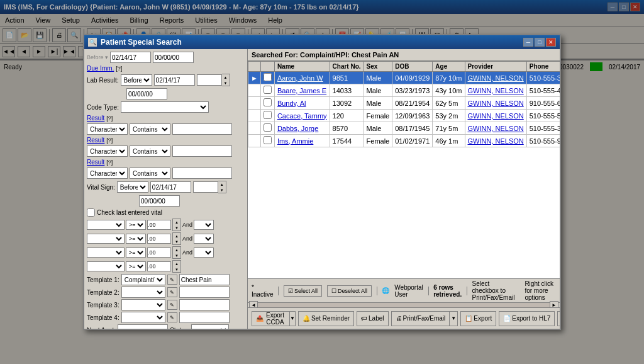 The width and height of the screenshot is (644, 364). What do you see at coordinates (166, 68) in the screenshot?
I see `due-imm-label-row: Due Imm. [?]` at bounding box center [166, 68].